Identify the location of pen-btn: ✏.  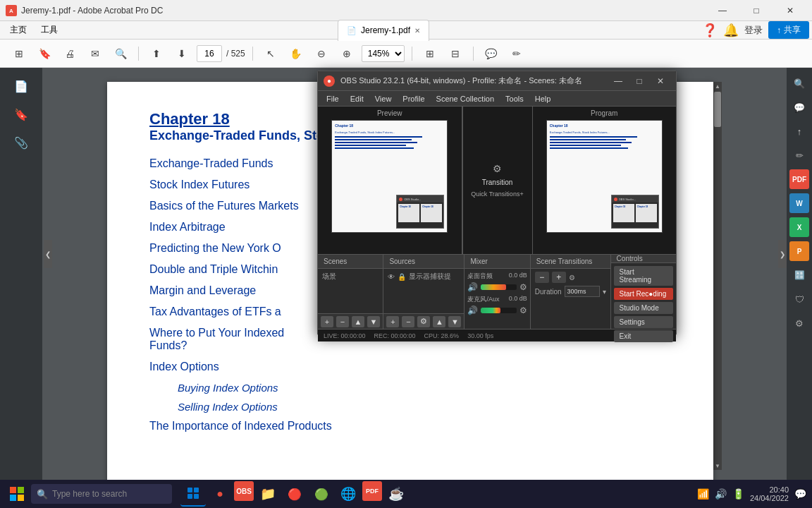
(517, 54).